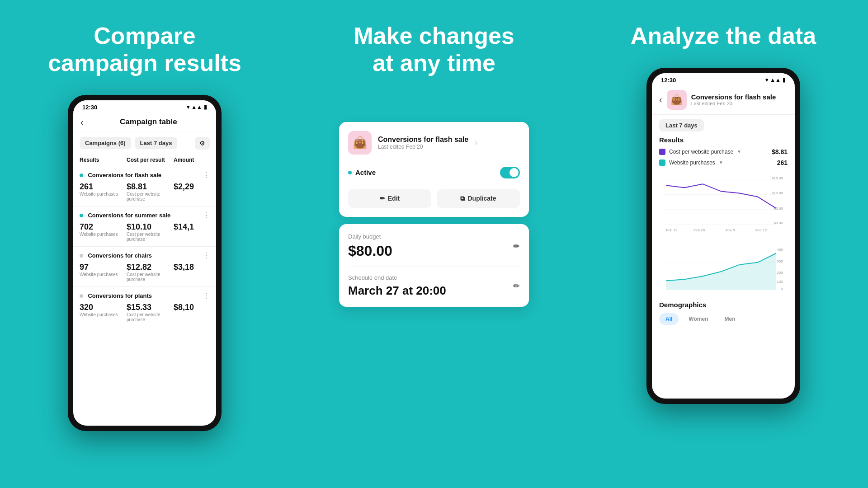 The width and height of the screenshot is (868, 488). What do you see at coordinates (672, 230) in the screenshot?
I see `svg-text: Feb 19` at bounding box center [672, 230].